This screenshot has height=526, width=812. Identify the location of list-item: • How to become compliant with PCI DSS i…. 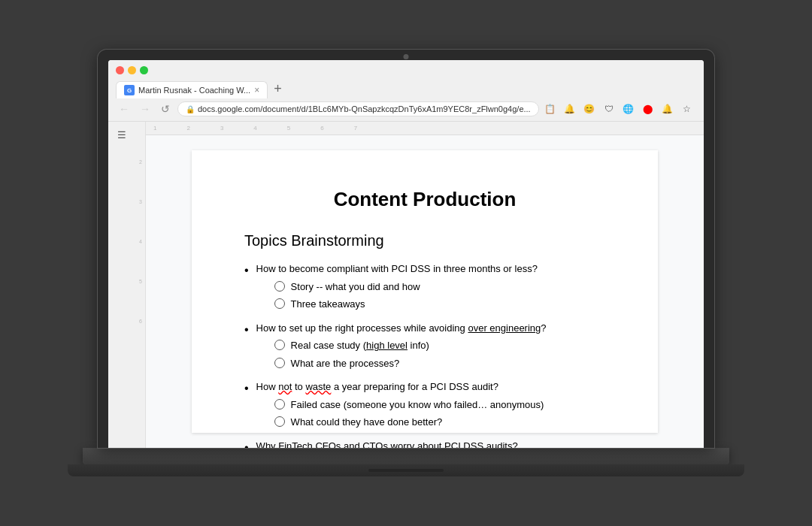
(425, 289).